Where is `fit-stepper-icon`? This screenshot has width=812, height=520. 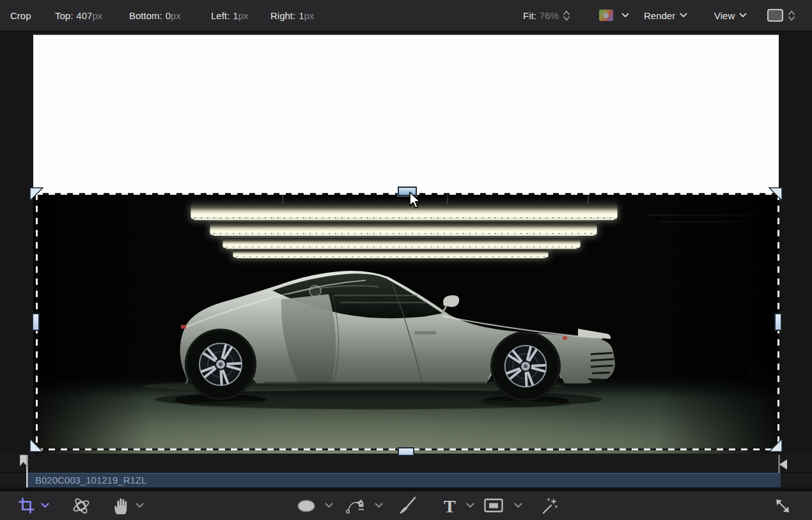
fit-stepper-icon is located at coordinates (566, 15).